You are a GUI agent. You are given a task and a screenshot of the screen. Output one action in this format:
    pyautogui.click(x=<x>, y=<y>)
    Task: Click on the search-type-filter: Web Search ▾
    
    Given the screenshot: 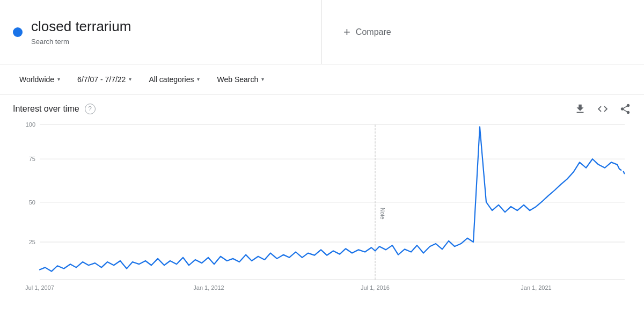 What is the action you would take?
    pyautogui.click(x=240, y=79)
    